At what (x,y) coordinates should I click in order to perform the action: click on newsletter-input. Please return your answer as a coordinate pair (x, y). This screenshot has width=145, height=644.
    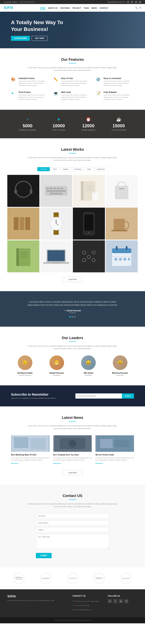
    Looking at the image, I should click on (99, 396).